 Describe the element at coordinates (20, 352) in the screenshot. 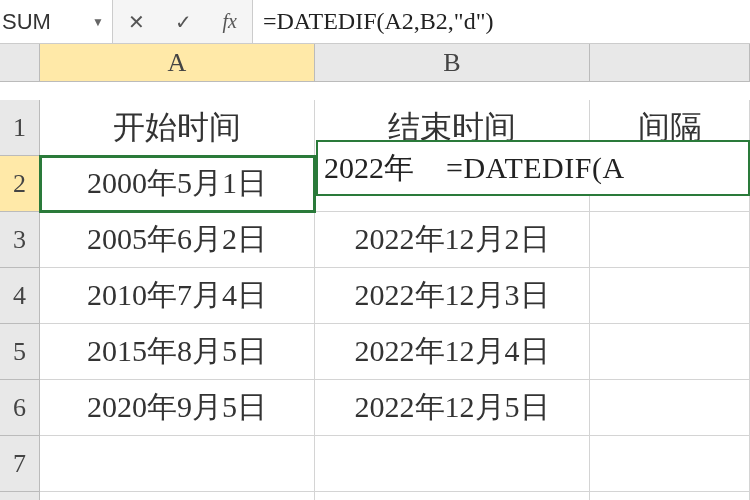

I see `row-header-5: 5` at that location.